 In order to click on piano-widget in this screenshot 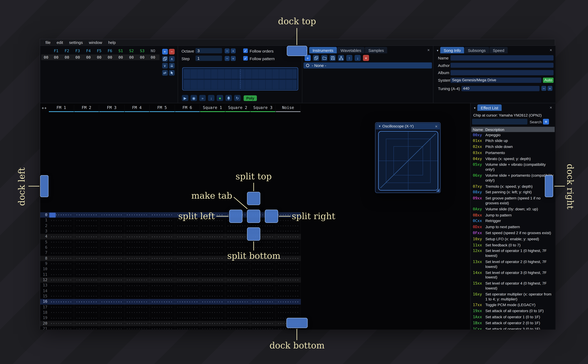, I will do `click(240, 79)`.